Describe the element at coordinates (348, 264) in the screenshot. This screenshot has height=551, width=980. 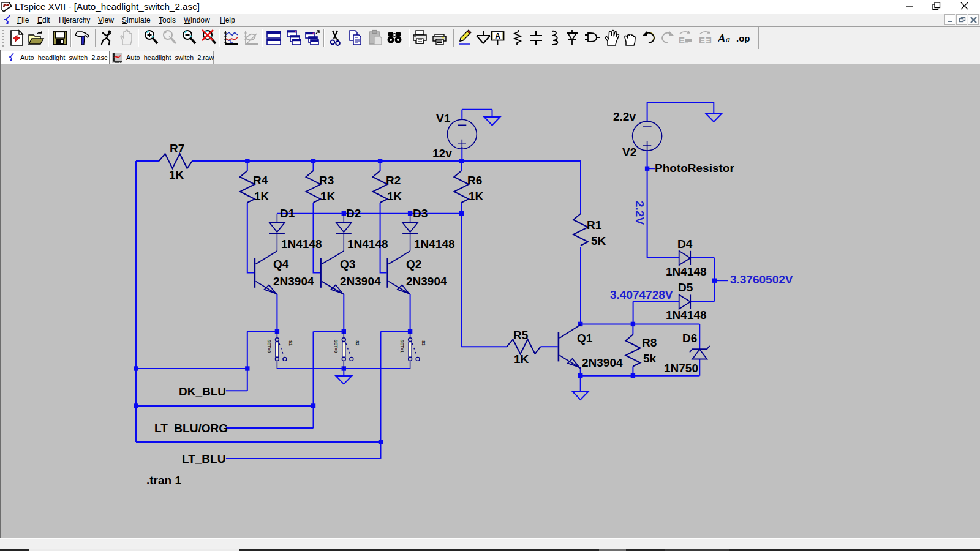
I see `svg-text: Q3` at that location.